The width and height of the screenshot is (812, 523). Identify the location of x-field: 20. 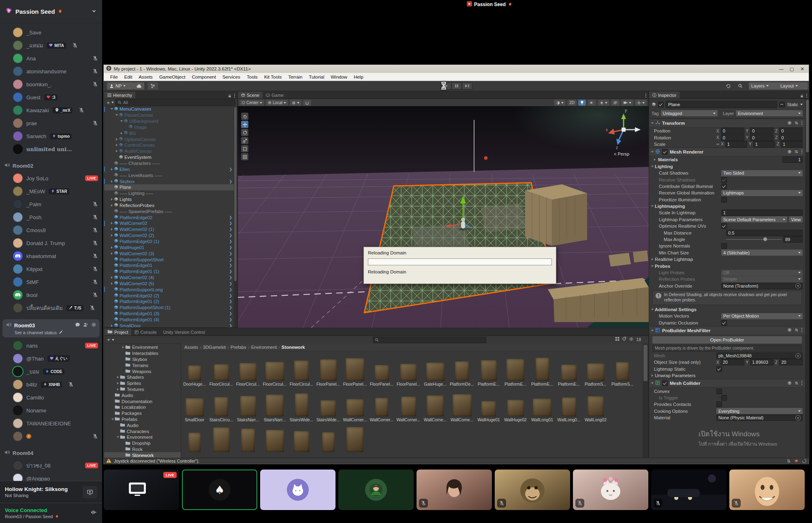
(733, 362).